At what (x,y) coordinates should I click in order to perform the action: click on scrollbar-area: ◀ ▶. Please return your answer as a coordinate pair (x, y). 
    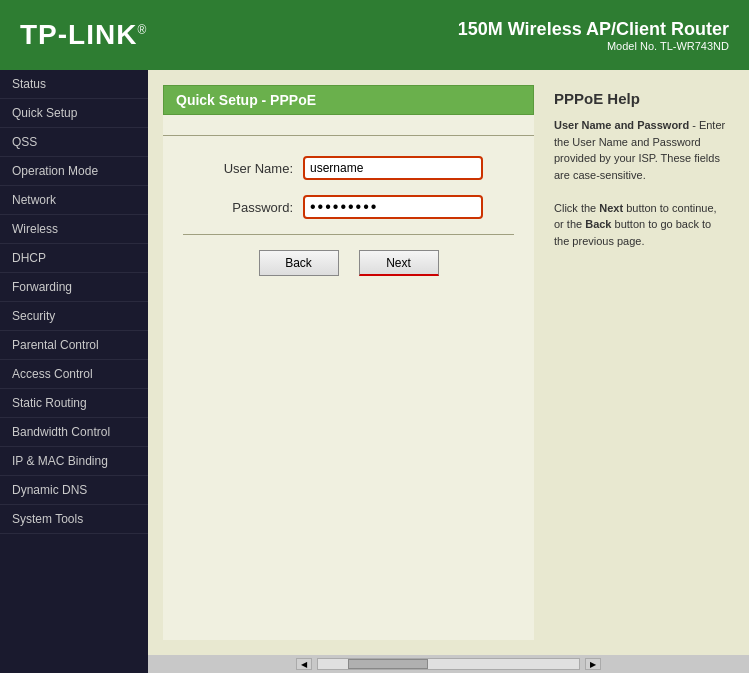
    Looking at the image, I should click on (448, 664).